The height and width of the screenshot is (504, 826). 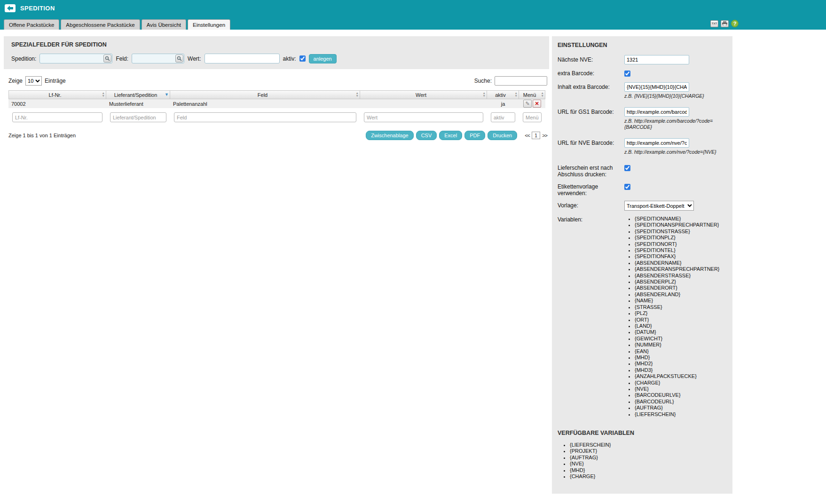 I want to click on column-header-menue: Menü ▲▼, so click(x=532, y=95).